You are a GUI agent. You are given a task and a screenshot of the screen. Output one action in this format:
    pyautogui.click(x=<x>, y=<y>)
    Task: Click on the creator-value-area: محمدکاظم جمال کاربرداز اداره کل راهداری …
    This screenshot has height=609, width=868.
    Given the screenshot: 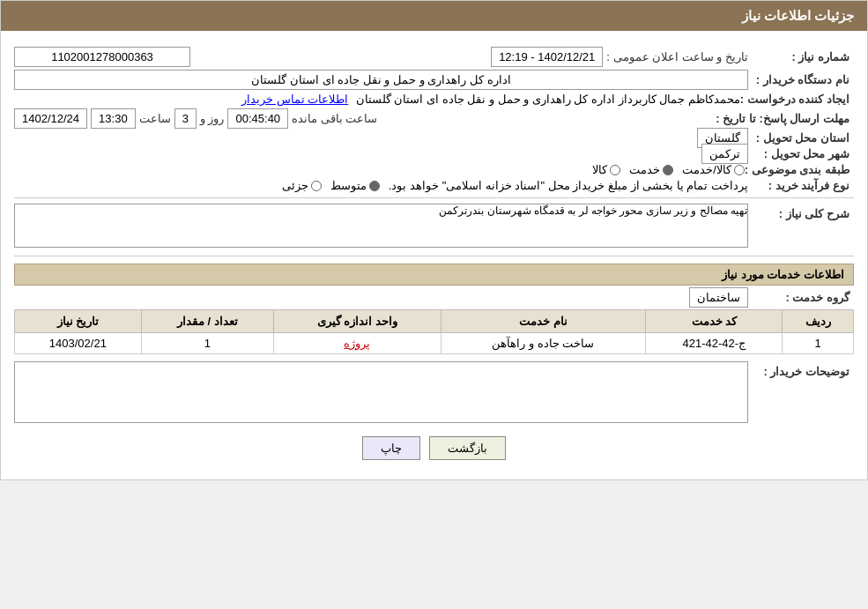 What is the action you would take?
    pyautogui.click(x=377, y=99)
    